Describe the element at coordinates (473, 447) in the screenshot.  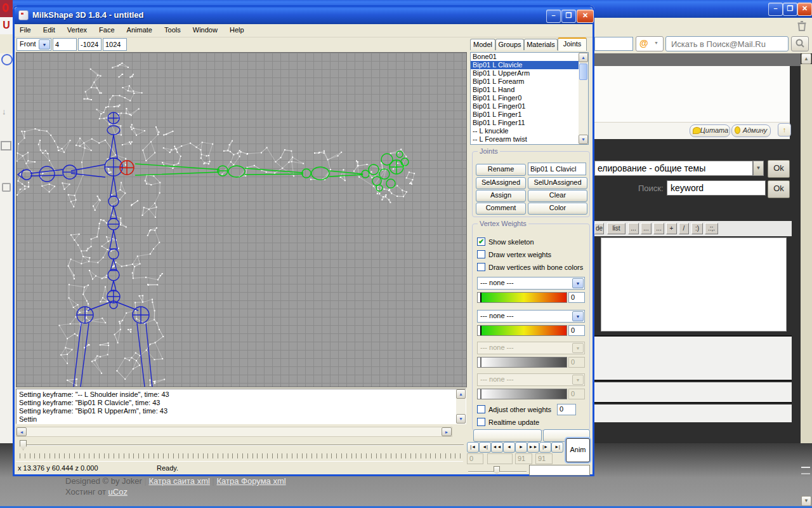
I see `playback-first-frame-button: |◄` at that location.